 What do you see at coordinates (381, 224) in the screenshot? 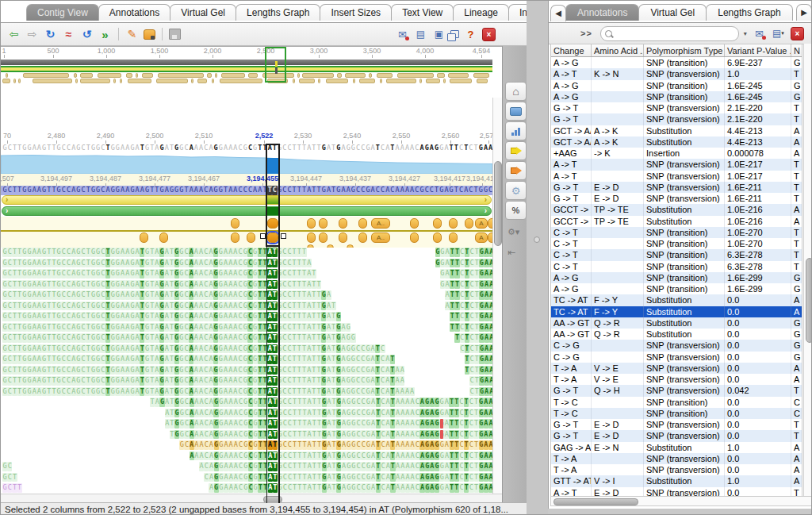
I see `variant-marker-labeled: A..` at bounding box center [381, 224].